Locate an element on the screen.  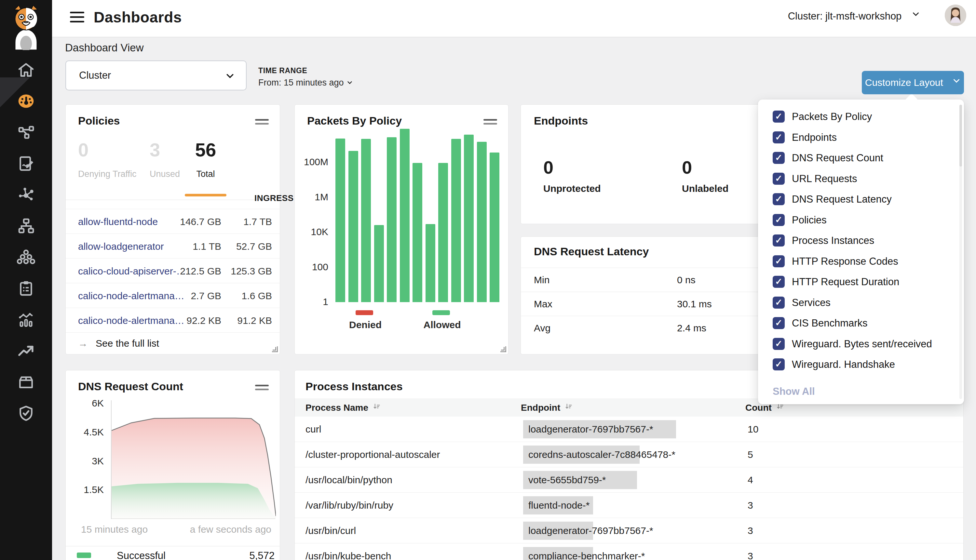
policies-stat: 56Total is located at coordinates (205, 159).